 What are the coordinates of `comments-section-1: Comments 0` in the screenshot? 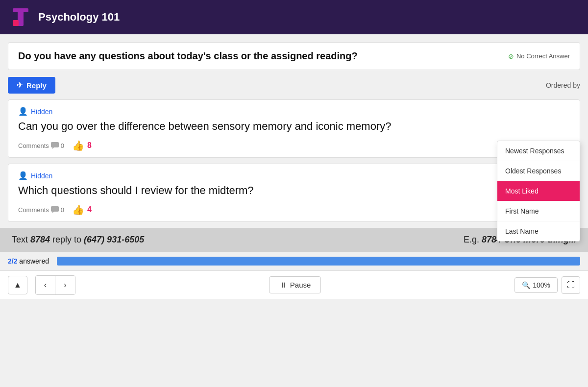 It's located at (41, 146).